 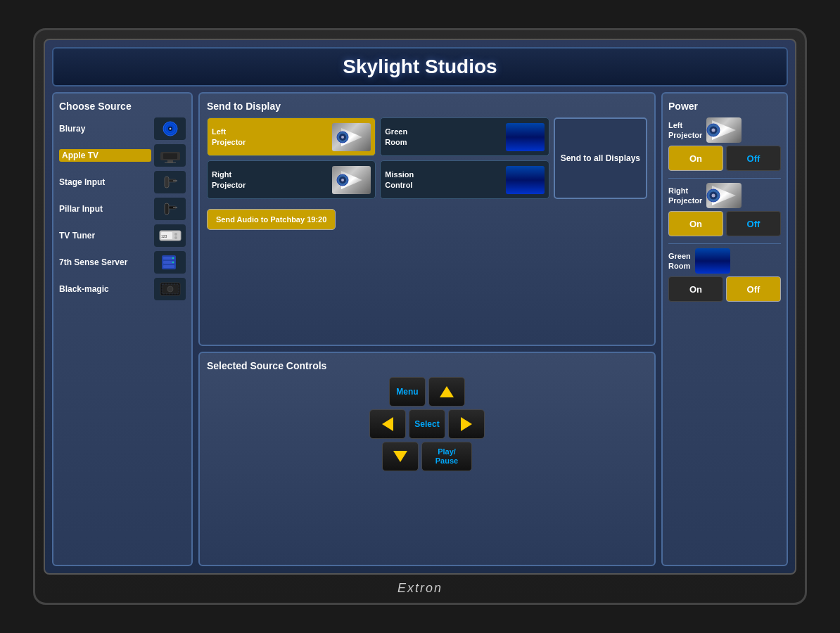 I want to click on source-item-apple-tv: Apple TV, so click(x=122, y=155).